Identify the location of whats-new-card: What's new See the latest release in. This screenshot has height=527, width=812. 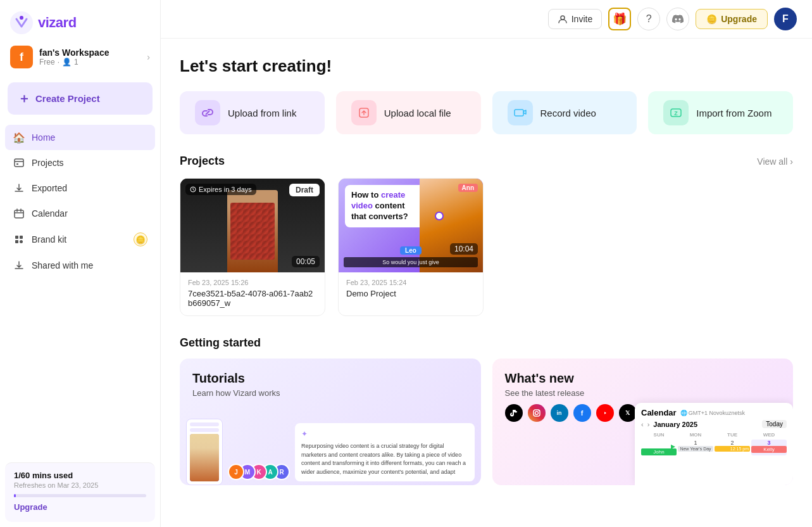
(643, 422).